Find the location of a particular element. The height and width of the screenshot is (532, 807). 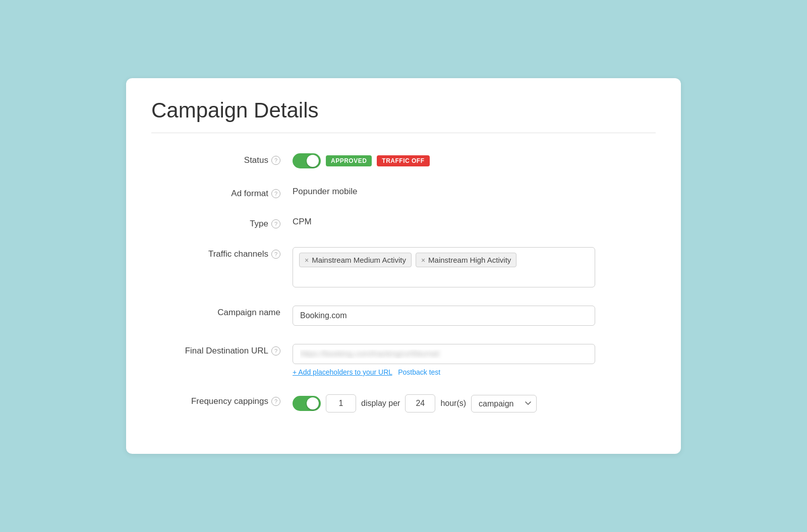

traffic-off-badge: TRAFFIC OFF is located at coordinates (403, 161).